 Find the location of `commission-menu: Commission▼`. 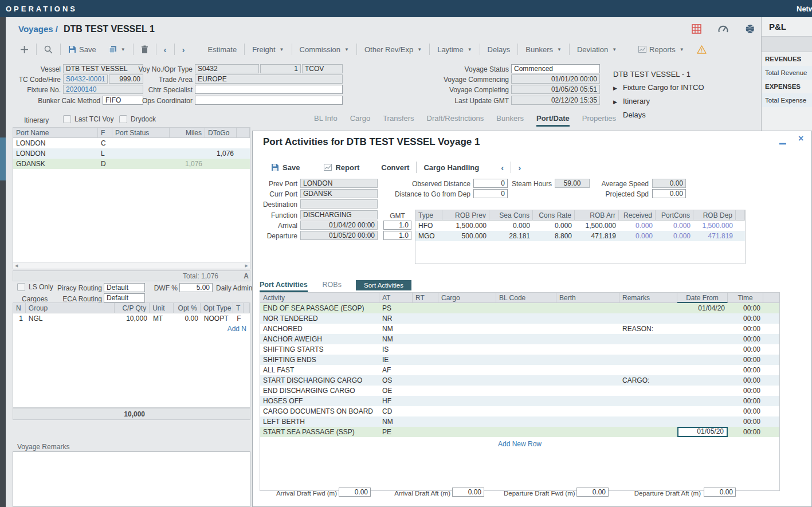

commission-menu: Commission▼ is located at coordinates (324, 49).